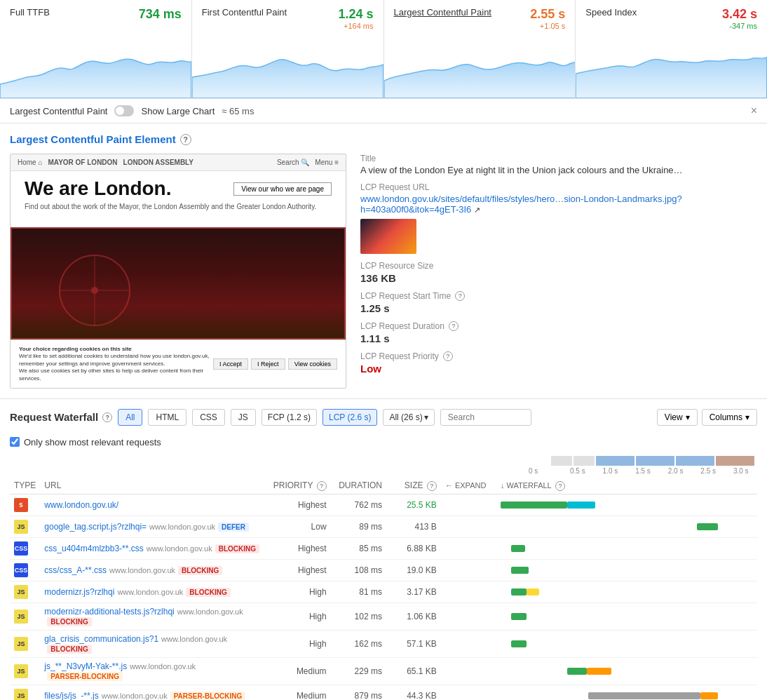  What do you see at coordinates (454, 326) in the screenshot?
I see `lcp-request-duration-help: ?` at bounding box center [454, 326].